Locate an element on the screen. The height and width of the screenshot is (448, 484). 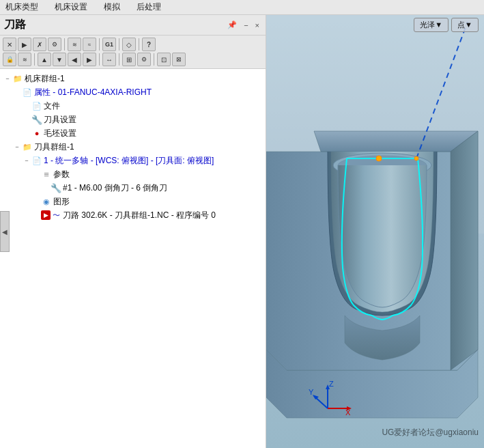
menu-item-machine-settings: 机床设置 is located at coordinates (71, 7).